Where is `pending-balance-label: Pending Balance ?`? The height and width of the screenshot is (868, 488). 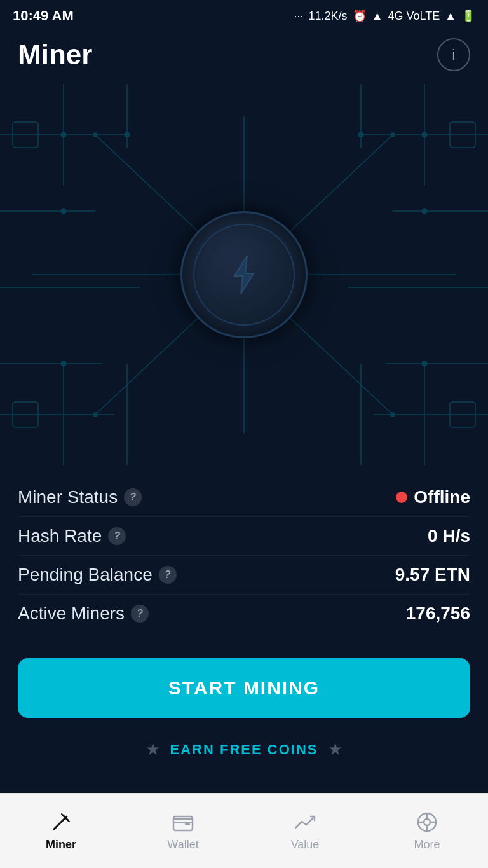
pending-balance-label: Pending Balance ? is located at coordinates (97, 575).